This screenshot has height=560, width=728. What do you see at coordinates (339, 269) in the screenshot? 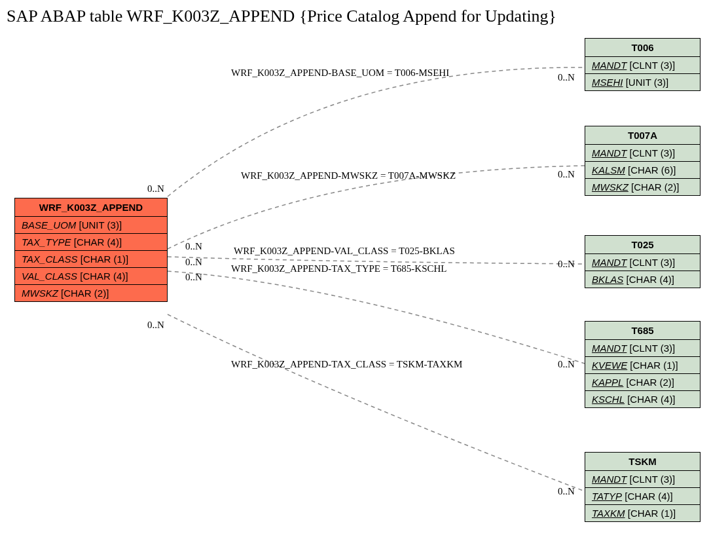
I see `relation-label: WRF_K003Z_APPEND-TAX_TYPE = T685-KSCHL` at bounding box center [339, 269].